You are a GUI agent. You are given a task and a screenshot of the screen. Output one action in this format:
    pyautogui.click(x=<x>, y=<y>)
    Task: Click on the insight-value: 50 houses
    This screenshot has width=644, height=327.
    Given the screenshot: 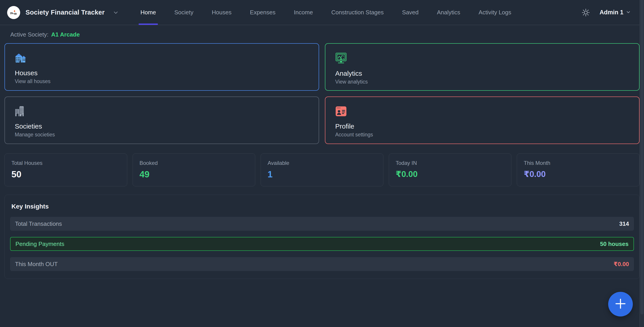 What is the action you would take?
    pyautogui.click(x=614, y=244)
    